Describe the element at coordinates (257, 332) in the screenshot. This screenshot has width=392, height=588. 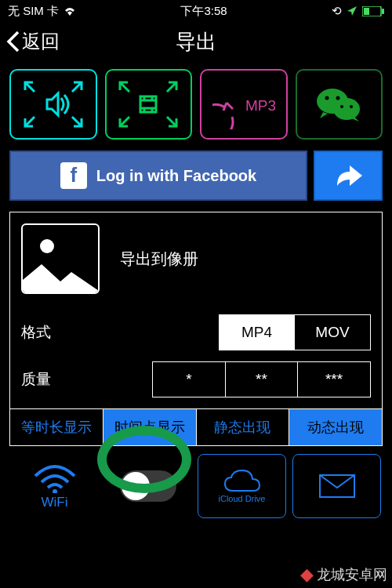
I see `format-mp4-button: MP4` at that location.